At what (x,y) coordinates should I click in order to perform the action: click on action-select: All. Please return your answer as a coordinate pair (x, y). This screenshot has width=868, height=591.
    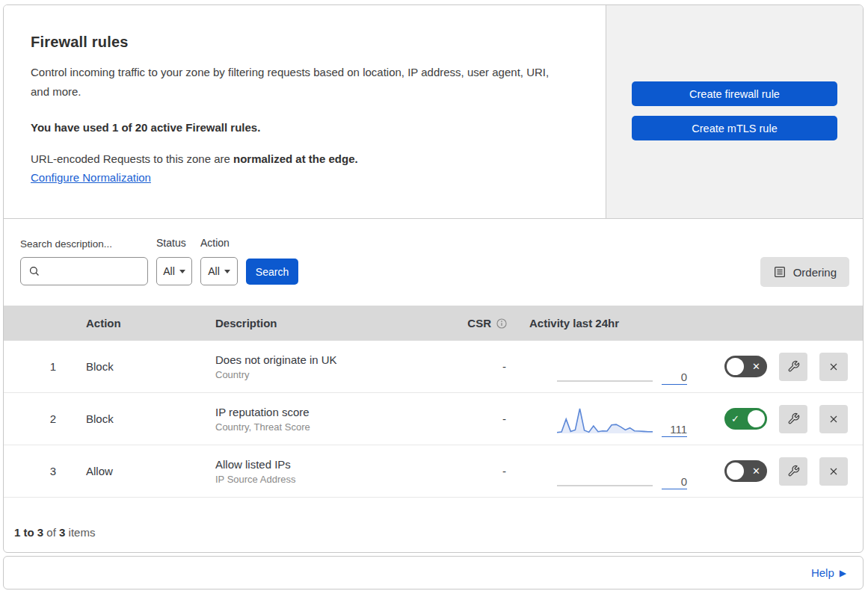
    Looking at the image, I should click on (219, 271).